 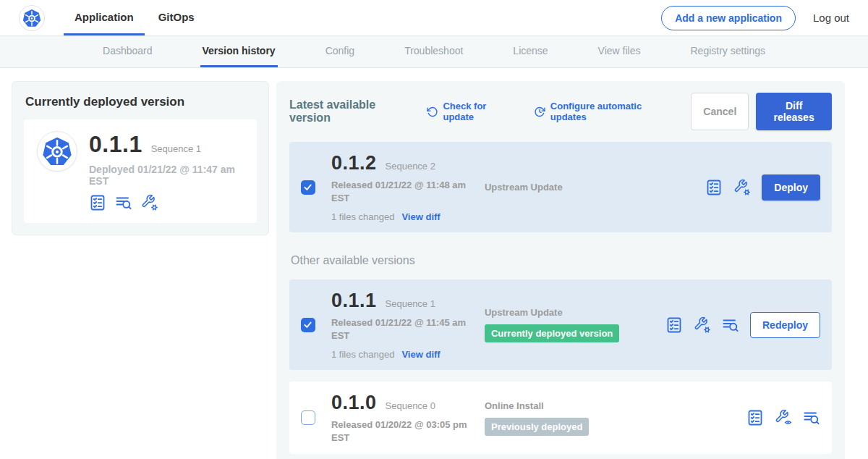 I want to click on subnav-tab-registry-settings: Registry settings, so click(x=728, y=52).